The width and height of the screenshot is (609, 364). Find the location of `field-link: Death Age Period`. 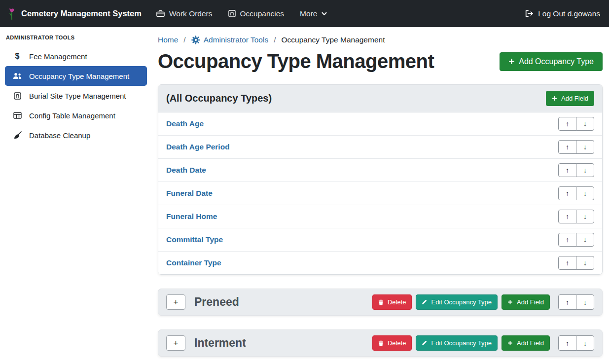

field-link: Death Age Period is located at coordinates (198, 147).